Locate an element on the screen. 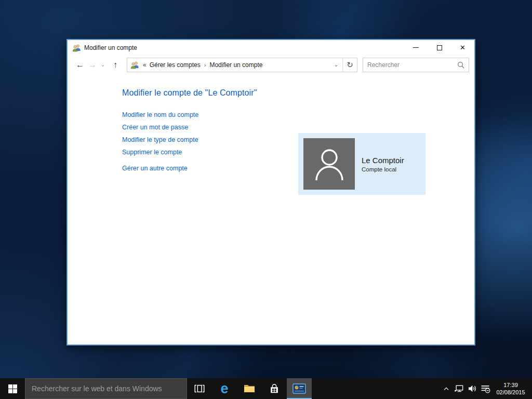  address-user-accounts-icon is located at coordinates (135, 65).